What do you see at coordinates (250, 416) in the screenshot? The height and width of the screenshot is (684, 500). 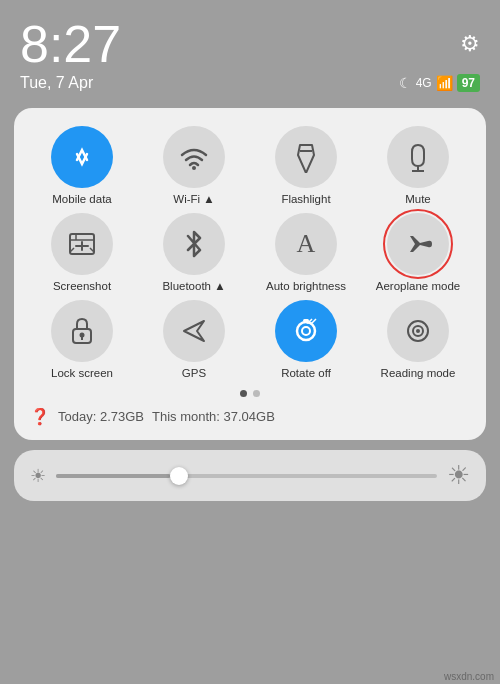 I see `data-usage-row: ❓ Today: 2.73GB This month: 37.04GB` at bounding box center [250, 416].